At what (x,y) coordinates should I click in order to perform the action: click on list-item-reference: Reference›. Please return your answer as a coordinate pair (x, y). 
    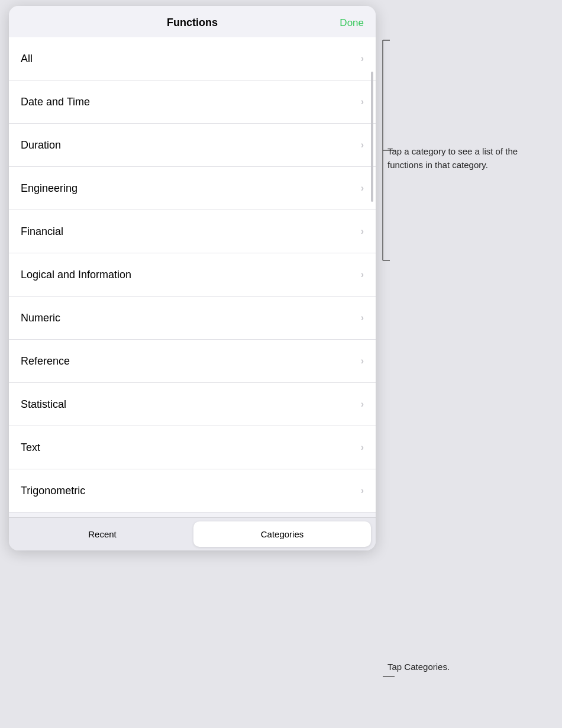
    Looking at the image, I should click on (192, 361).